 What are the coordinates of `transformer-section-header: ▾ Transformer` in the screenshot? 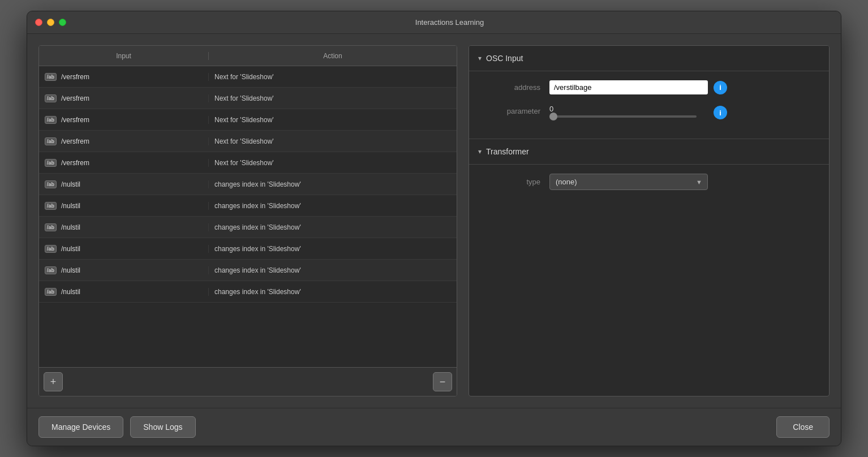 It's located at (649, 152).